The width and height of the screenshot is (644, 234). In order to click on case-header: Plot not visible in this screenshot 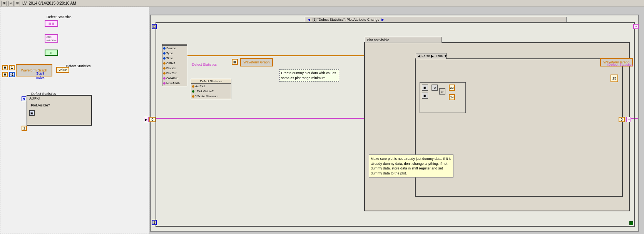, I will do `click(403, 40)`.